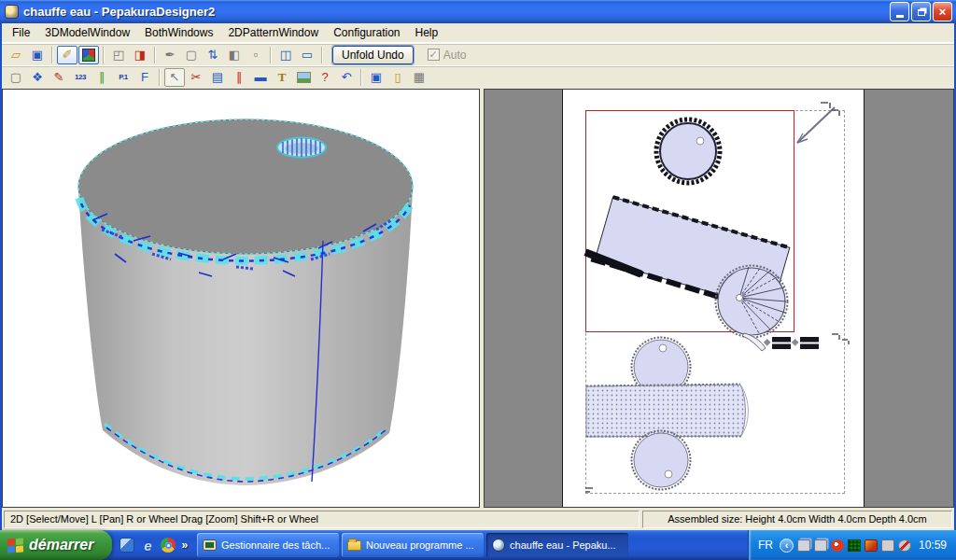  What do you see at coordinates (21, 33) in the screenshot?
I see `menu-file: File` at bounding box center [21, 33].